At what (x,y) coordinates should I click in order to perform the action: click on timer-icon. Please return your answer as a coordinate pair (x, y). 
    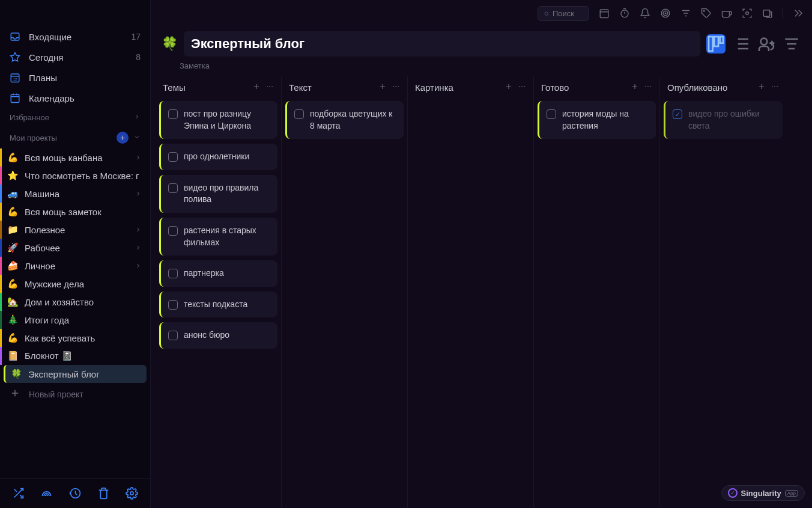
    Looking at the image, I should click on (625, 13).